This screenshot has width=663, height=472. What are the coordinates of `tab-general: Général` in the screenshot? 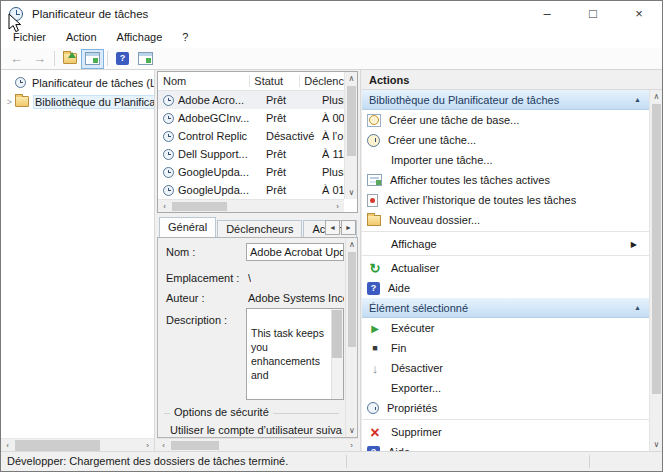 It's located at (188, 227).